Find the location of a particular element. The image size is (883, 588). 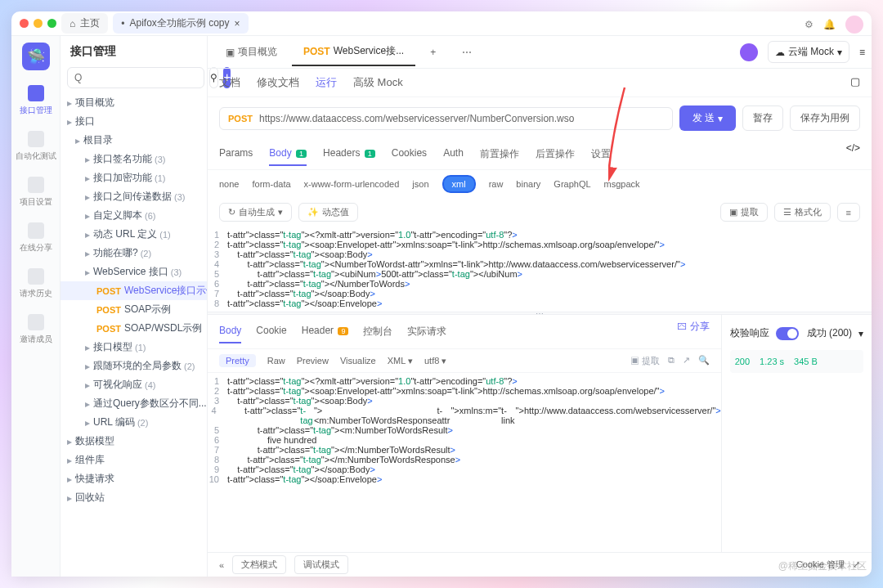

param-tab: 后置操作 is located at coordinates (555, 154).